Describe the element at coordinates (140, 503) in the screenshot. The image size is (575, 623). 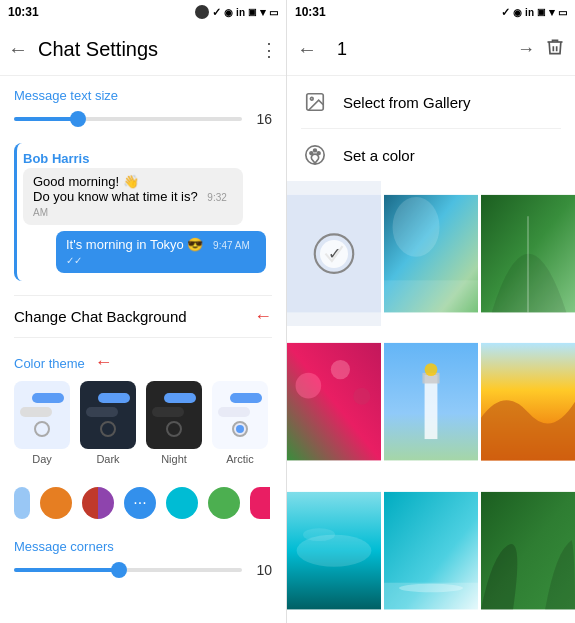
I see `color-circle-dots: ···` at that location.